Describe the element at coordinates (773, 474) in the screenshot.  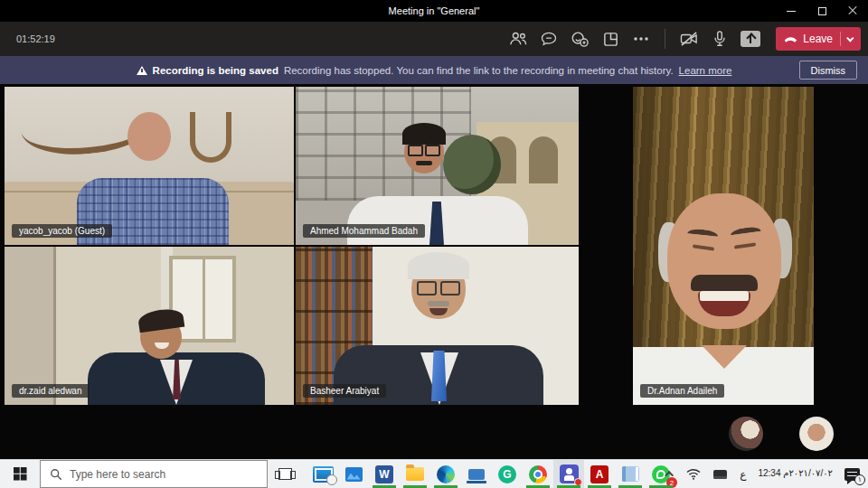
I see `clock-time: 12:34 م` at that location.